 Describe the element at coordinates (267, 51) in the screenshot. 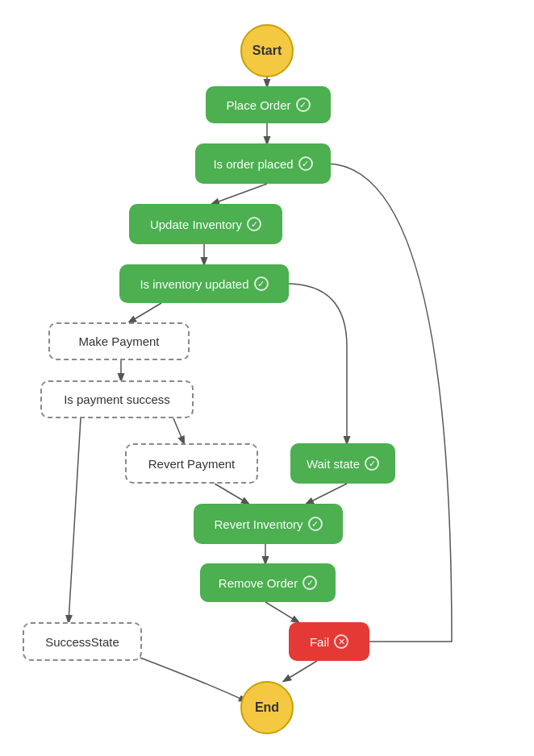

I see `start-label: Start` at that location.